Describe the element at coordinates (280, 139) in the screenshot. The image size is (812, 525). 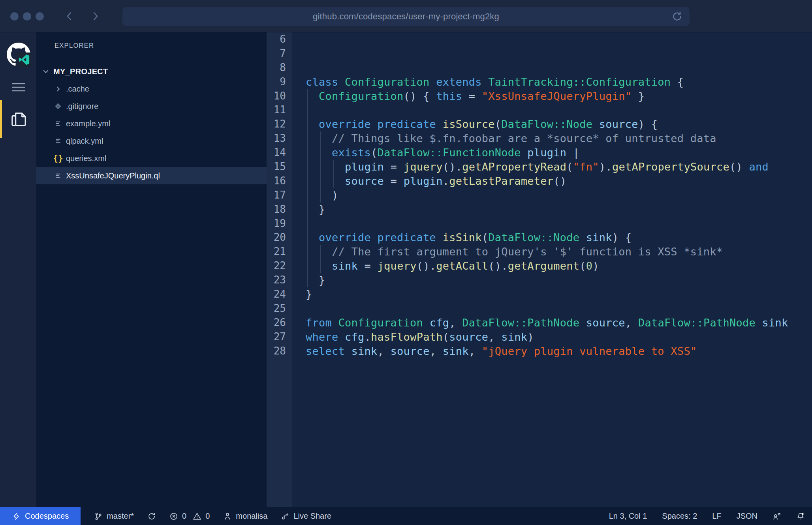
I see `line-number: 13` at that location.